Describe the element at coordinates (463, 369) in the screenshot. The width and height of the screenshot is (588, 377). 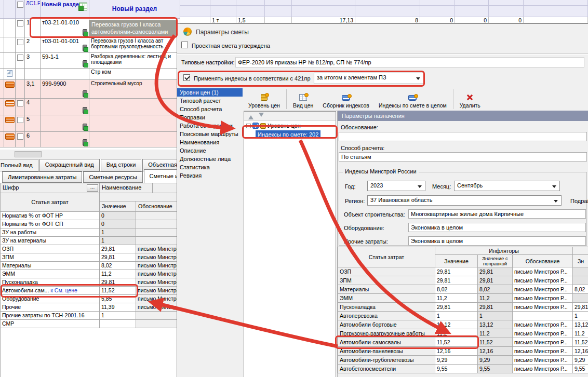
I see `index-row: Автобетоносмесители9,559,55письмо Минстр…` at that location.